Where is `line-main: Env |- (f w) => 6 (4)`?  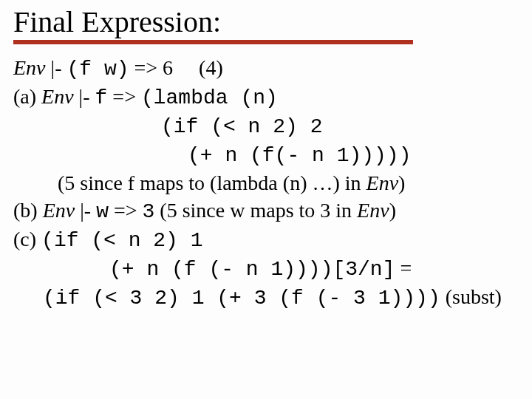 line-main: Env |- (f w) => 6 (4) is located at coordinates (266, 69).